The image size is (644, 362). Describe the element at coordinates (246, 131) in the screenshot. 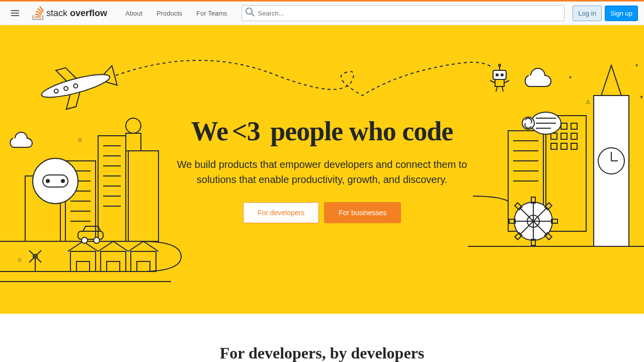

I see `heart-icon: <3` at that location.